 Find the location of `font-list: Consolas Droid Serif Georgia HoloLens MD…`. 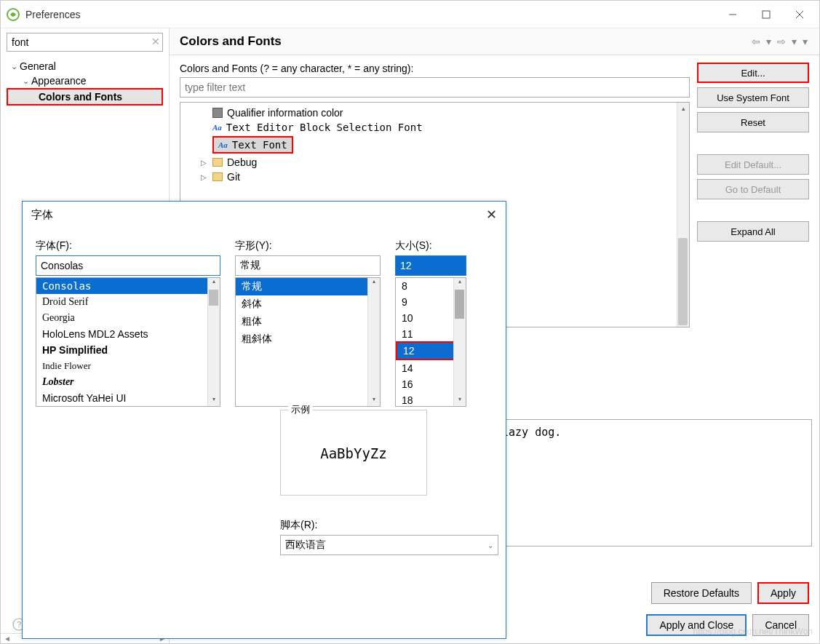

font-list: Consolas Droid Serif Georgia HoloLens MD… is located at coordinates (128, 342).